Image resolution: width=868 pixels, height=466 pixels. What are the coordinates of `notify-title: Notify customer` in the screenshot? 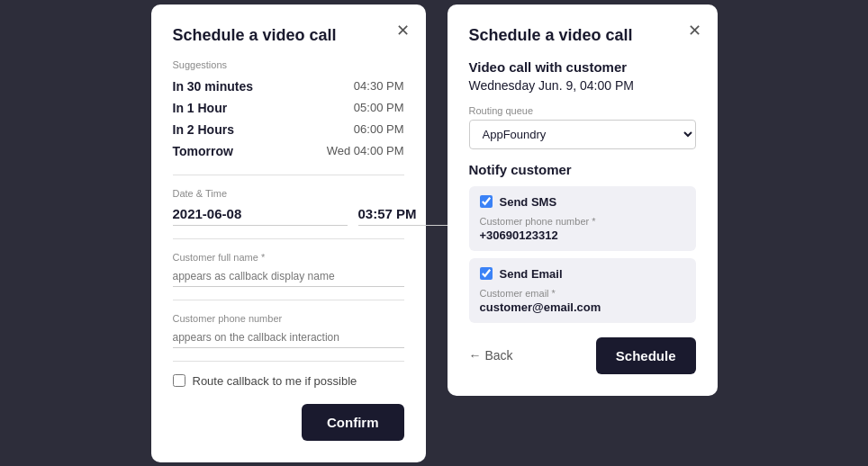 It's located at (583, 169).